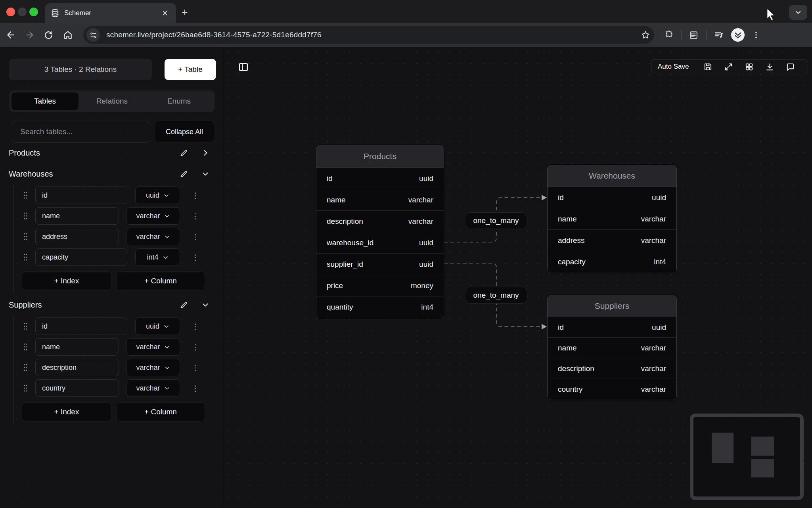 This screenshot has width=812, height=508. I want to click on home-button, so click(69, 35).